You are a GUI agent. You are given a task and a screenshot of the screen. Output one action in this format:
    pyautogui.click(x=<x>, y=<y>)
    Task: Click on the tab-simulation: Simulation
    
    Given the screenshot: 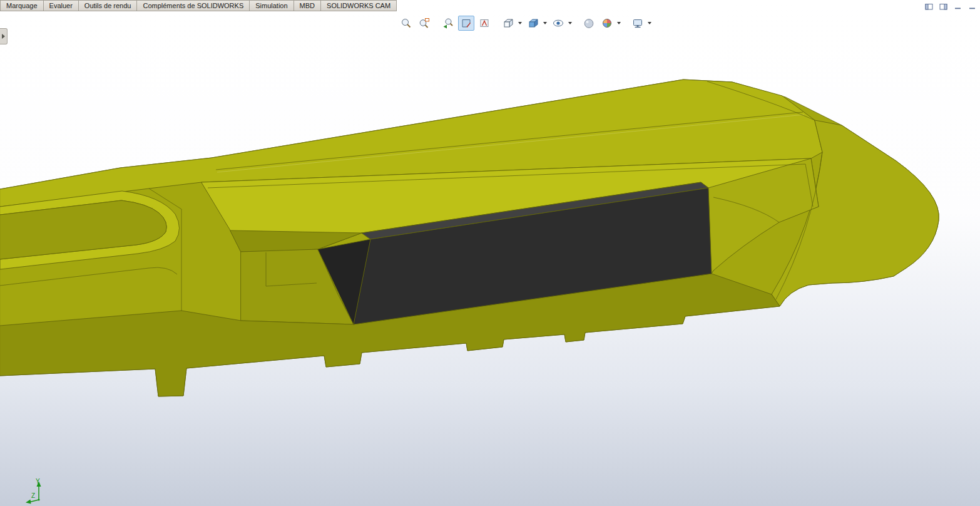 What is the action you would take?
    pyautogui.click(x=272, y=6)
    